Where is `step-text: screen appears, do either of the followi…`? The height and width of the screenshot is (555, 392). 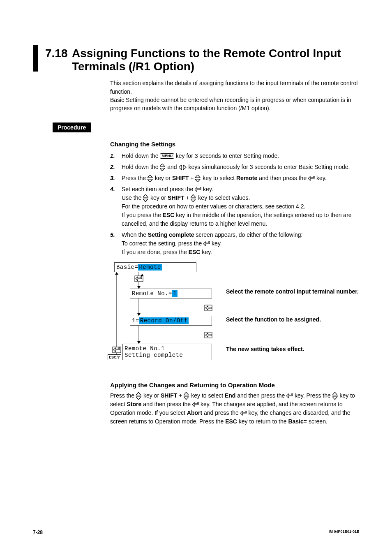
step-text: screen appears, do either of the followi… is located at coordinates (249, 235).